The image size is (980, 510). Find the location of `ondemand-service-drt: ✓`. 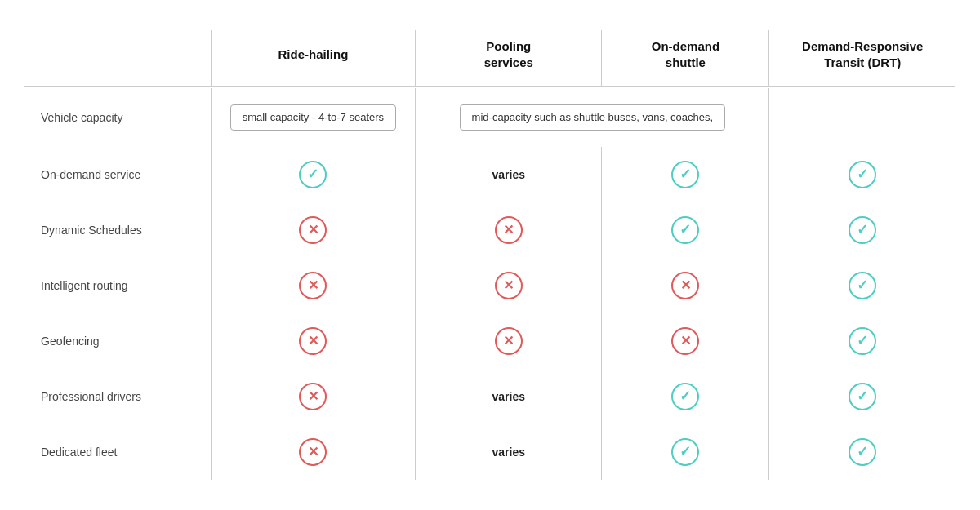

ondemand-service-drt: ✓ is located at coordinates (862, 175).